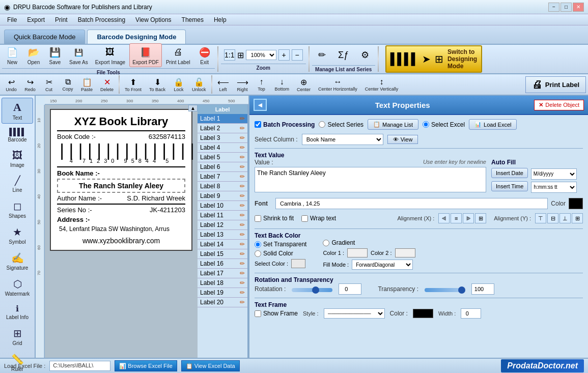  Describe the element at coordinates (365, 55) in the screenshot. I see `settings-btn: ⚙` at that location.